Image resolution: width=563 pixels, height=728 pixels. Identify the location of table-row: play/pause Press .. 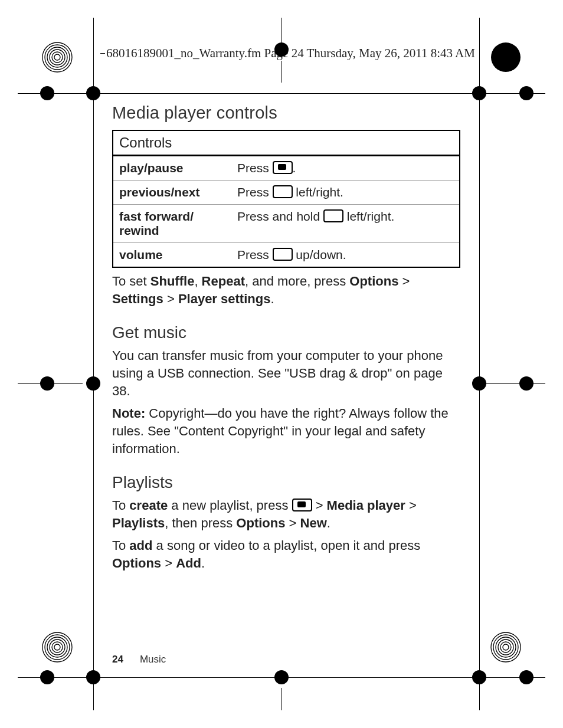
(286, 168).